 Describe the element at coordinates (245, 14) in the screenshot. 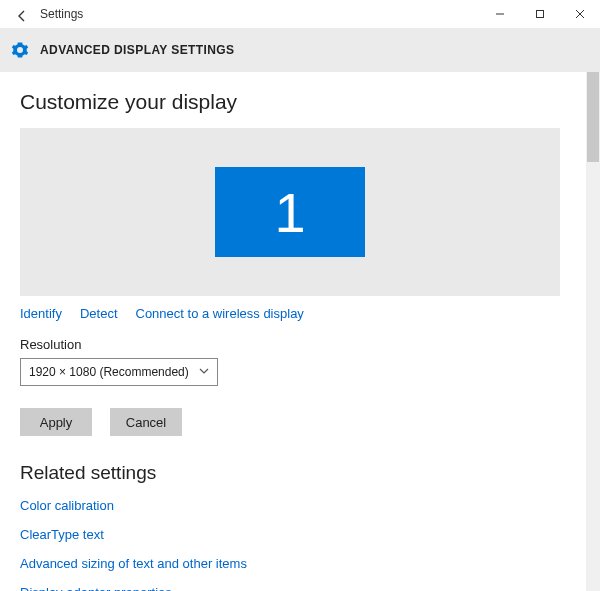

I see `window-title: Settings` at that location.